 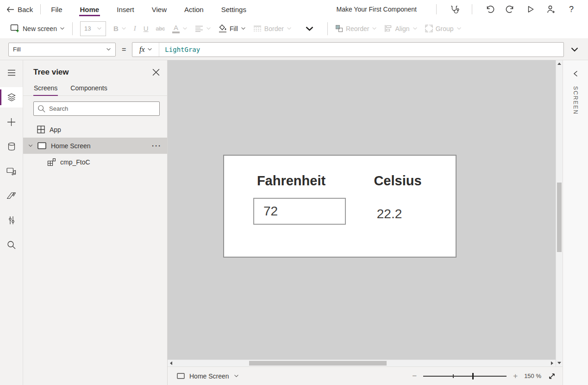 What do you see at coordinates (571, 9) in the screenshot?
I see `help-button: ?` at bounding box center [571, 9].